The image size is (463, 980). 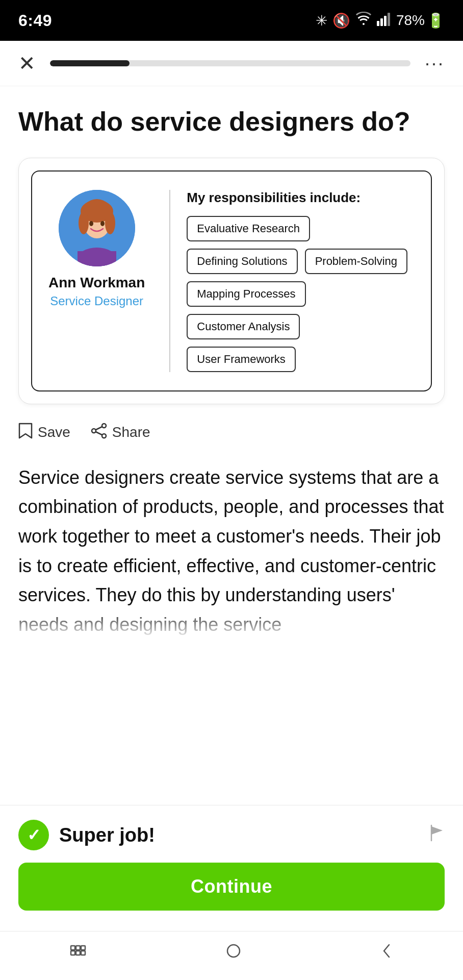 What do you see at coordinates (34, 835) in the screenshot?
I see `check-icon: ✓` at bounding box center [34, 835].